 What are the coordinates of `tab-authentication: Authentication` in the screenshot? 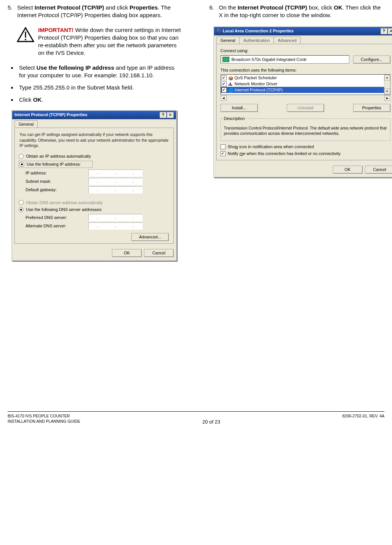 It's located at (257, 40).